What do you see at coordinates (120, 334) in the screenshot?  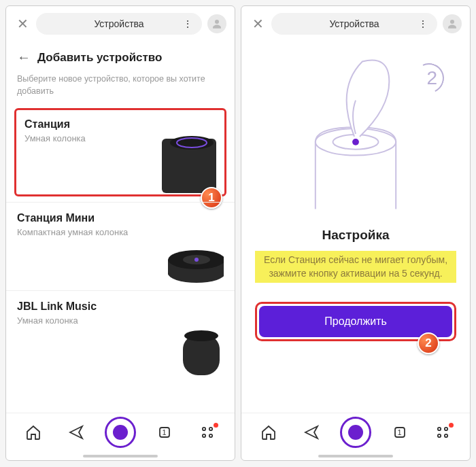 I see `device-card-jbl: JBL Link Music Умная колонка` at bounding box center [120, 334].